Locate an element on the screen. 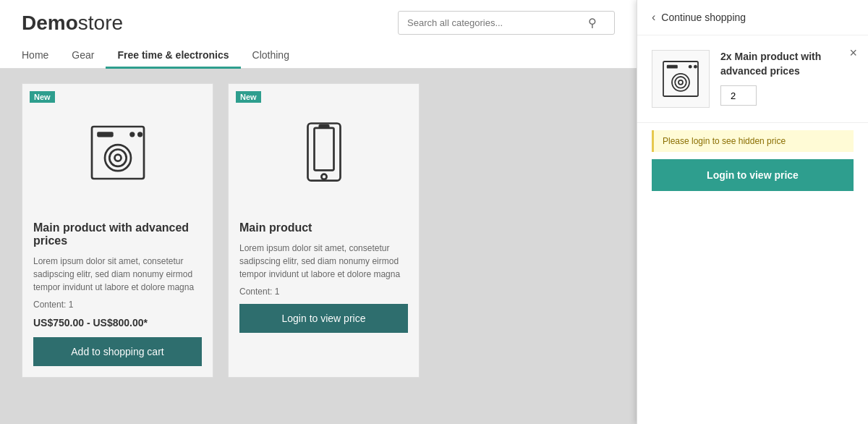  nav-item-home: Home is located at coordinates (41, 56).